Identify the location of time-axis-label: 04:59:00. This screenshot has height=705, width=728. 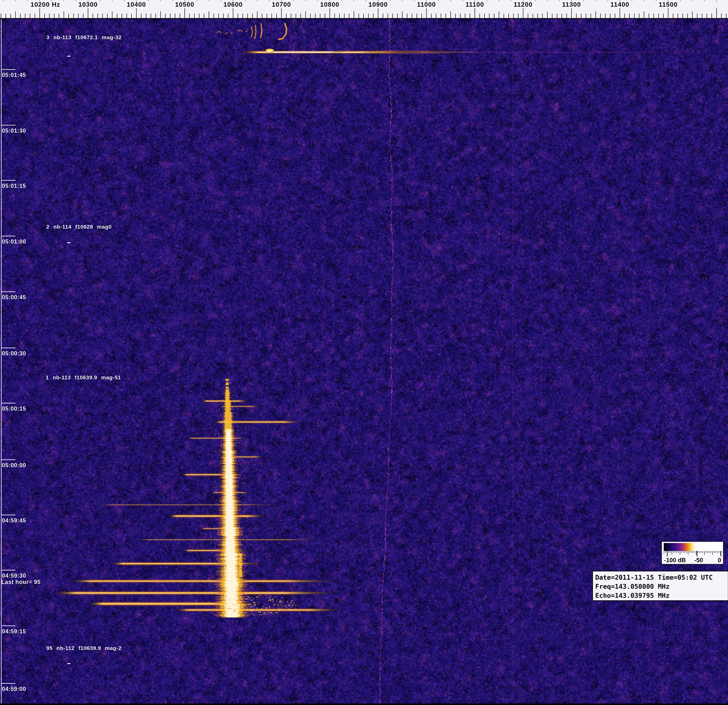
(14, 689).